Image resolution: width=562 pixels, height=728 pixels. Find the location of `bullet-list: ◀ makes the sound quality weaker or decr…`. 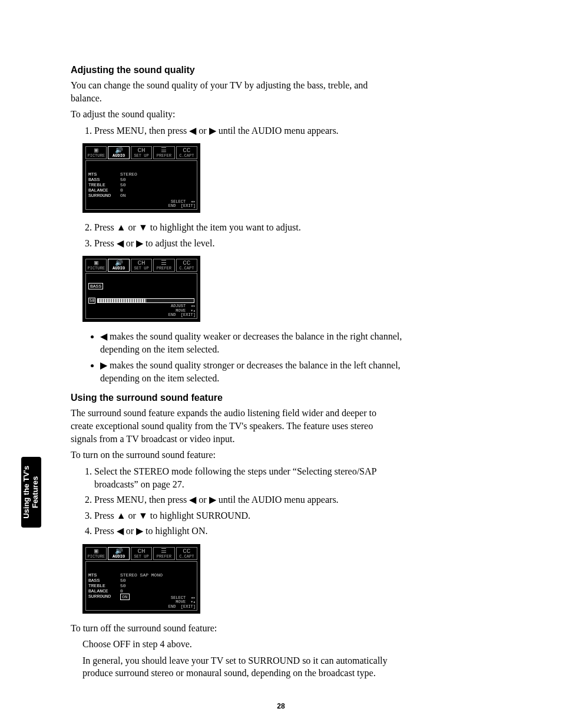

bullet-list: ◀ makes the sound quality weaker or decr… is located at coordinates (242, 357).